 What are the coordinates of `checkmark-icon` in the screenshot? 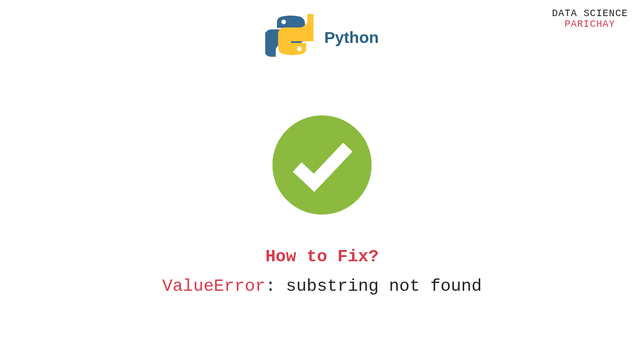 It's located at (322, 165).